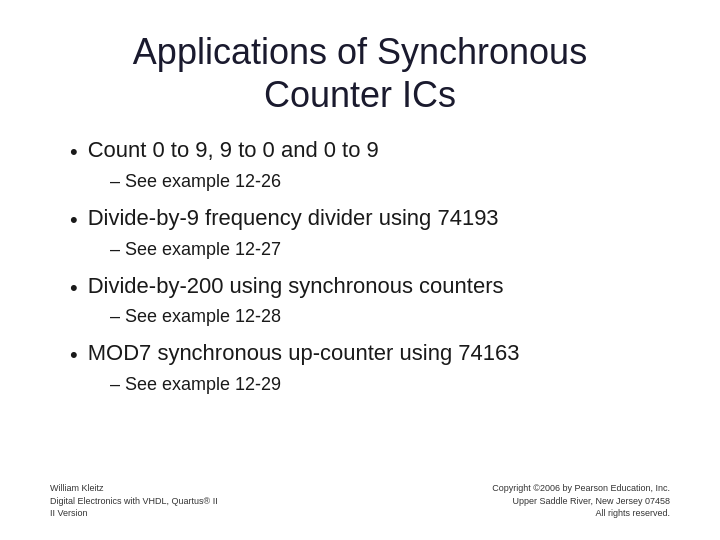  What do you see at coordinates (581, 501) in the screenshot?
I see `footer-right: Copyright ©2006 by Pearson Education, In…` at bounding box center [581, 501].